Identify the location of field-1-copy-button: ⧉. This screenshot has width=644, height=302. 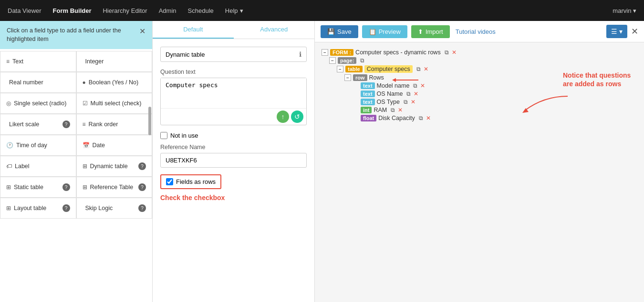
(408, 94).